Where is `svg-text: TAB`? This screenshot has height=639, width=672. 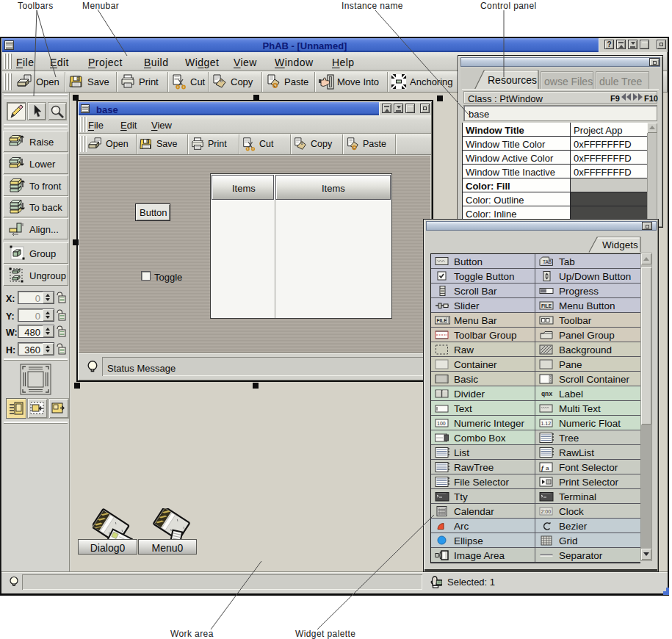
svg-text: TAB is located at coordinates (547, 261).